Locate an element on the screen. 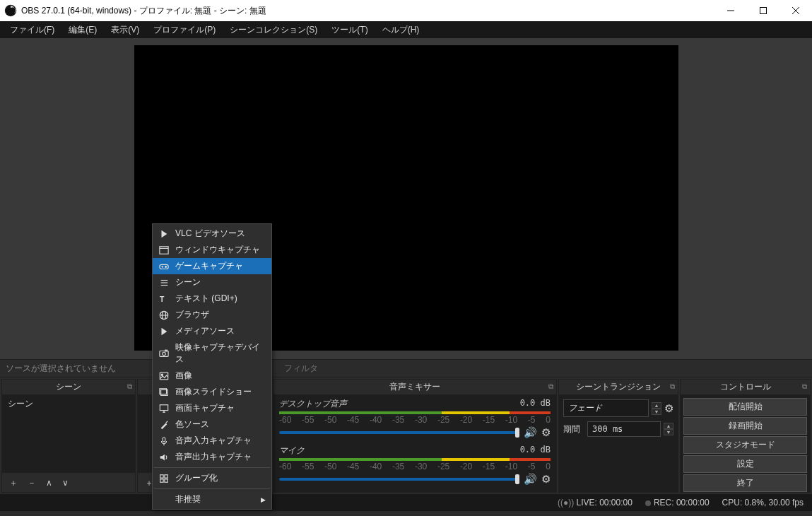 Image resolution: width=812 pixels, height=516 pixels. duration-input: 300 ms is located at coordinates (624, 429).